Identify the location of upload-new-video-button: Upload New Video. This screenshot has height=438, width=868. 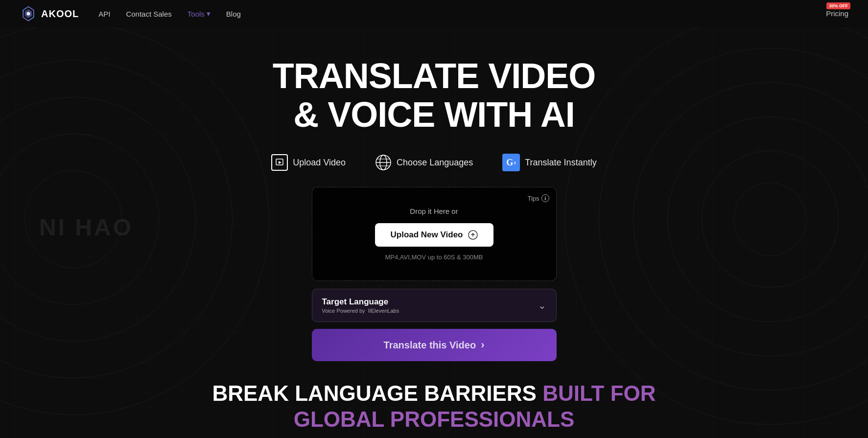
(434, 235).